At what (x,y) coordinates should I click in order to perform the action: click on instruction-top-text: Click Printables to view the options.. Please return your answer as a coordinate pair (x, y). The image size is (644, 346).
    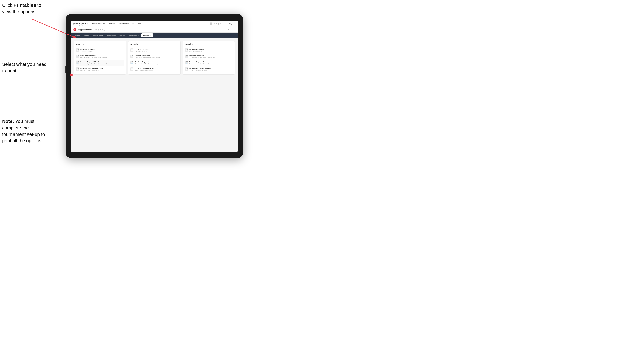
    Looking at the image, I should click on (22, 8).